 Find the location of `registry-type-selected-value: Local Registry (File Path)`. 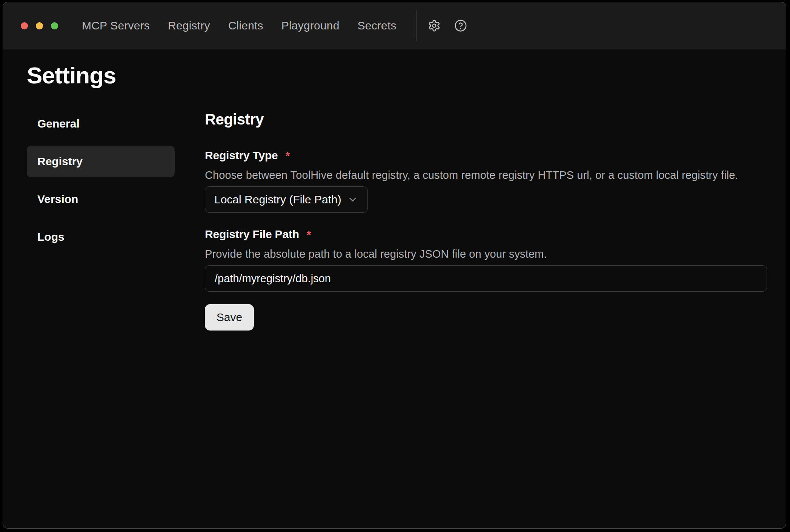

registry-type-selected-value: Local Registry (File Path) is located at coordinates (278, 200).